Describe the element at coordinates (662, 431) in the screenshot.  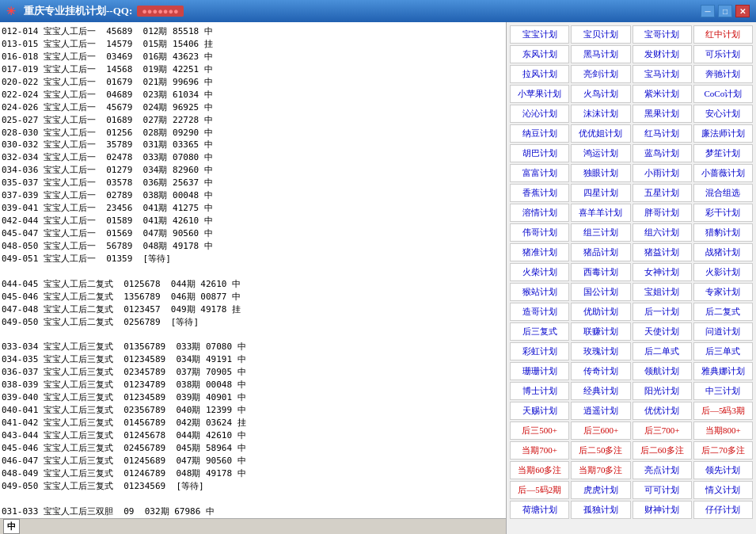
I see `plan-button: 后三700+` at that location.